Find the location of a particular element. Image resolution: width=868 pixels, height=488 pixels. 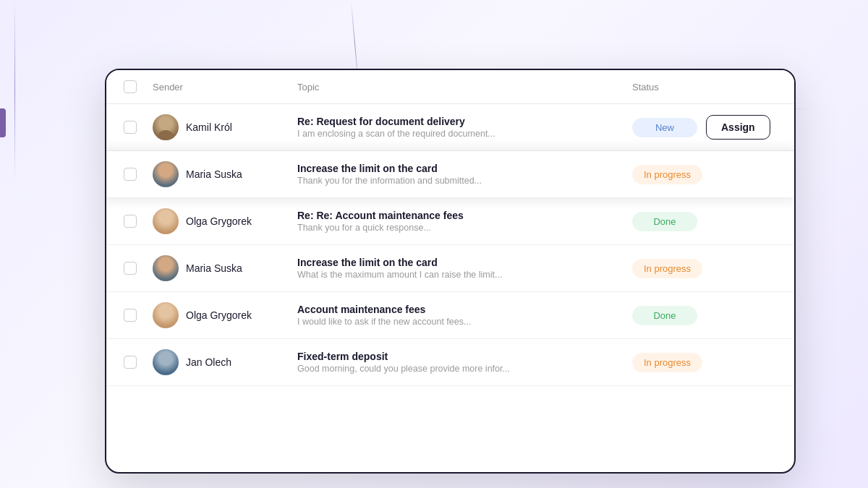

topic-cell: Re: Re: Account maintenance fees Thank y… is located at coordinates (464, 221).